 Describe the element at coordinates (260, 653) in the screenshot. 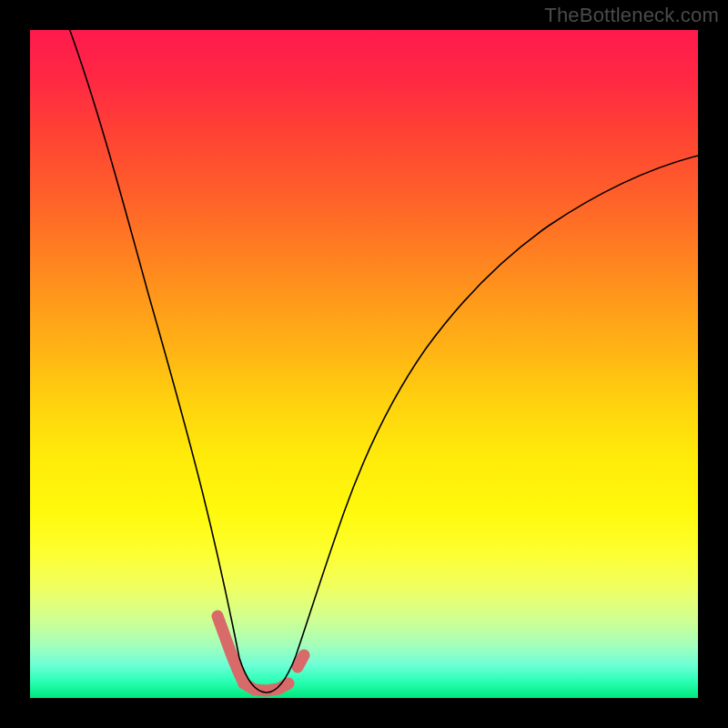

I see `optimal-zone-highlight` at that location.